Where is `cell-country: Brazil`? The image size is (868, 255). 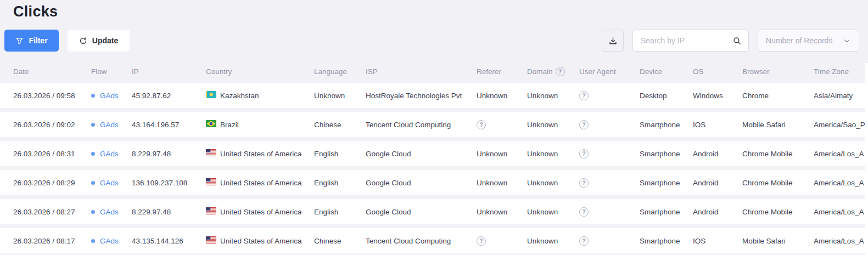 cell-country: Brazil is located at coordinates (260, 124).